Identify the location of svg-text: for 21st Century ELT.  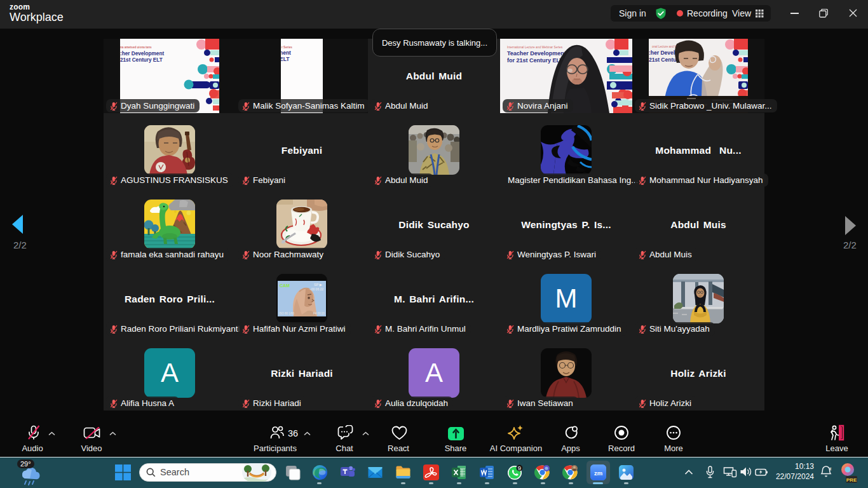
(535, 60).